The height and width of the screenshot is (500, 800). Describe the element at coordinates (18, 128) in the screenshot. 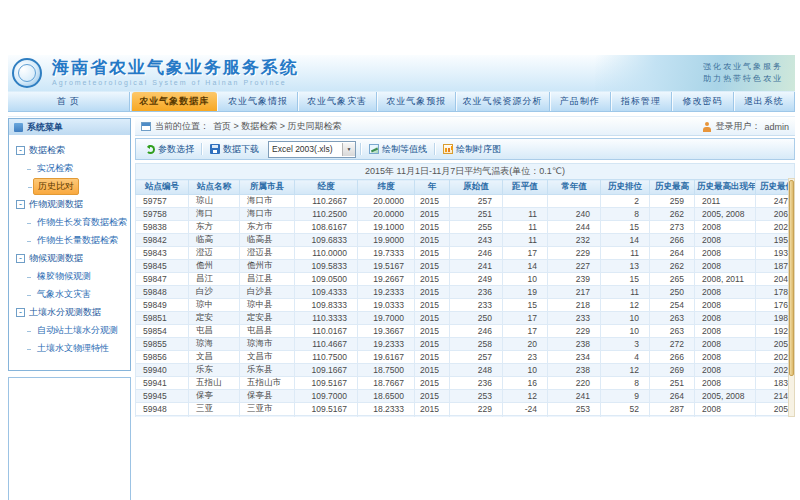

I see `menu-icon` at that location.